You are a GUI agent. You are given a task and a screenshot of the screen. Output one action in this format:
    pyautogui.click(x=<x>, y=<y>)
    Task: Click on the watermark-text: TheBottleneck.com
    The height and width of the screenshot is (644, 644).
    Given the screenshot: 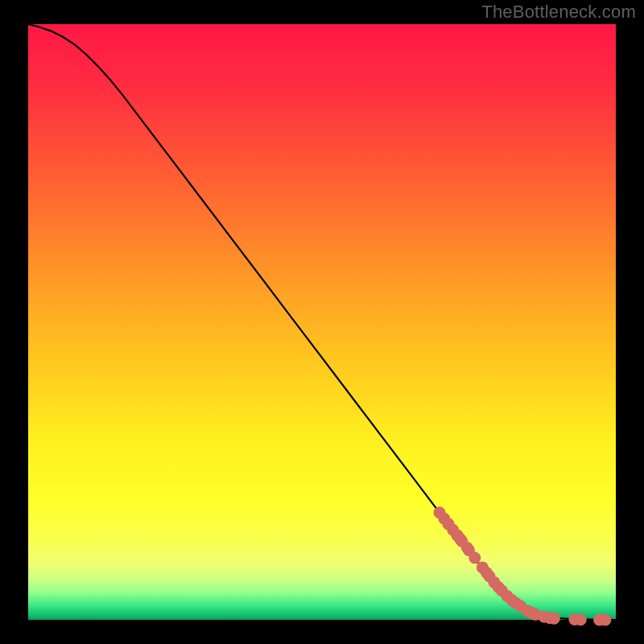 What is the action you would take?
    pyautogui.click(x=559, y=12)
    